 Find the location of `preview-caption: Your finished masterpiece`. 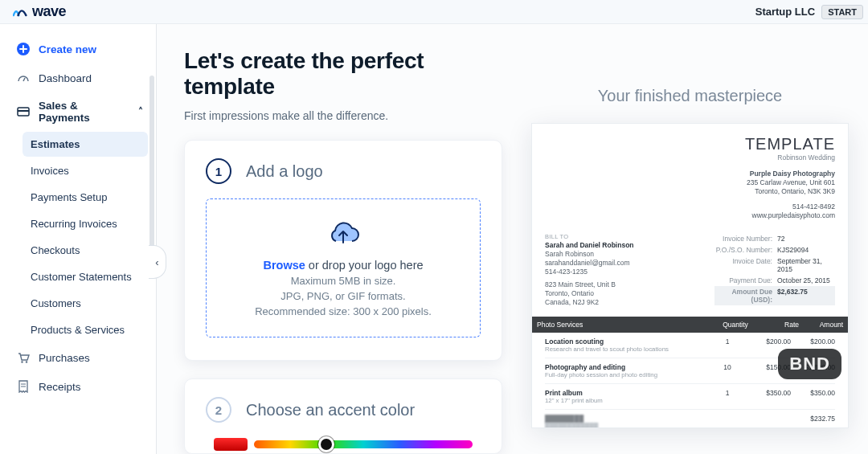

preview-caption: Your finished masterpiece is located at coordinates (690, 96).